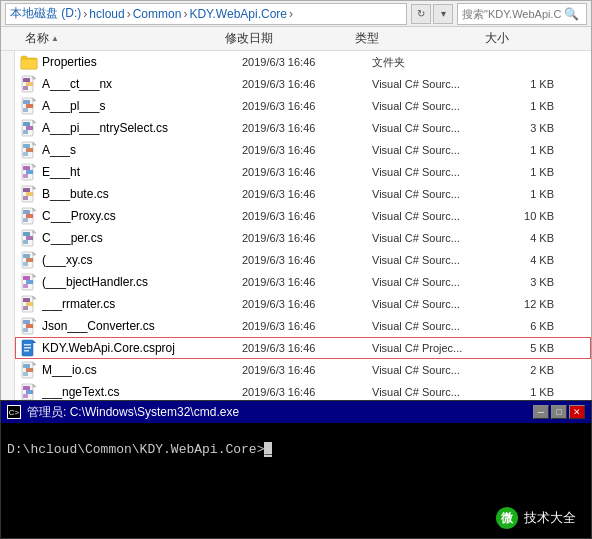  I want to click on table-row: A___ct___nx2019/6/3 16:46Visual C# Sourc…, so click(303, 84).